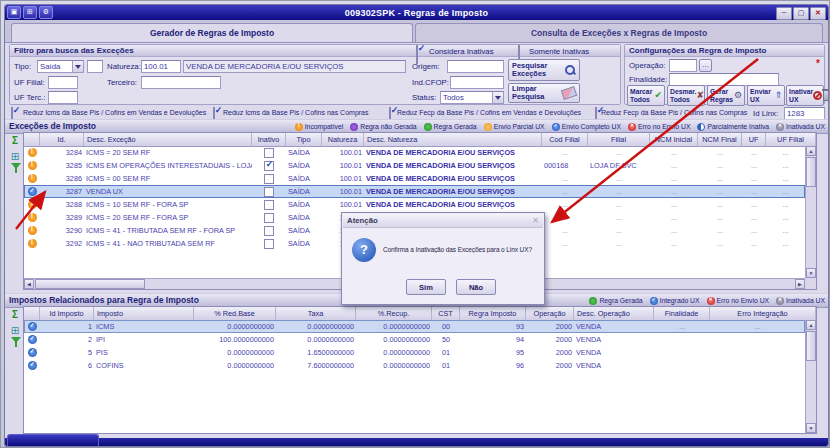 The width and height of the screenshot is (830, 448). What do you see at coordinates (320, 127) in the screenshot?
I see `legend-item: Incompatível` at bounding box center [320, 127].